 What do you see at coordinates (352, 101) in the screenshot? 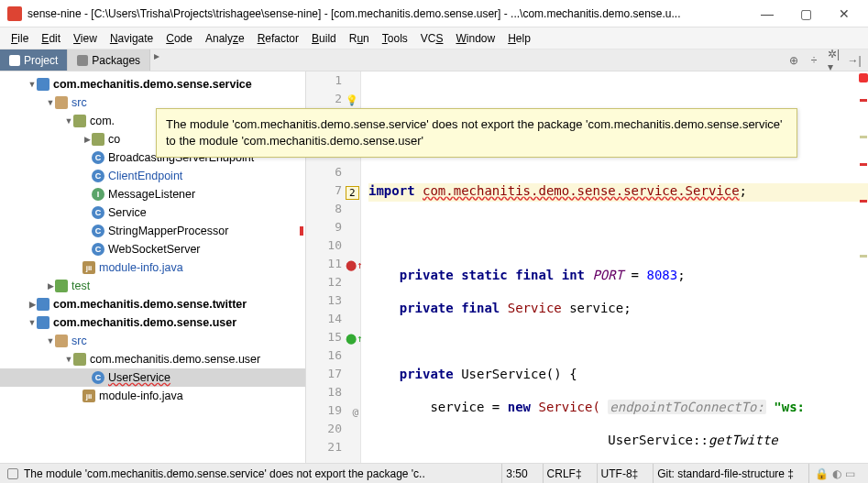
I see `bulb-icon: 💡` at bounding box center [352, 101].